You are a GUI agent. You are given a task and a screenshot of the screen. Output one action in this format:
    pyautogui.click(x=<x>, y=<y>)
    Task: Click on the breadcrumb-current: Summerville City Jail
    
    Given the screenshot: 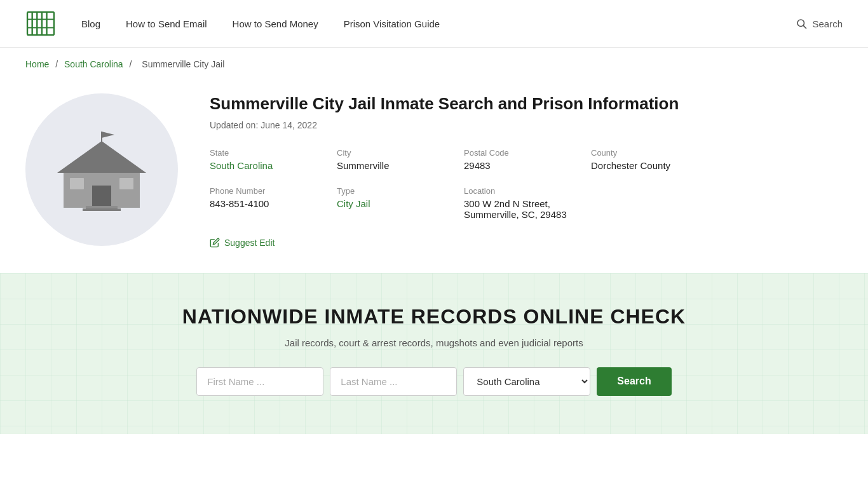 What is the action you would take?
    pyautogui.click(x=183, y=64)
    